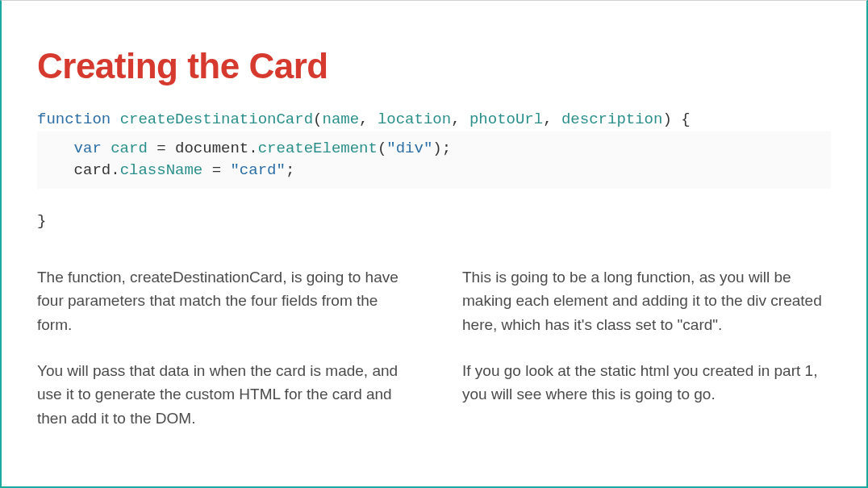 The width and height of the screenshot is (868, 488). What do you see at coordinates (244, 148) in the screenshot?
I see `code-line-2: var card = document.createElement("div")…` at bounding box center [244, 148].